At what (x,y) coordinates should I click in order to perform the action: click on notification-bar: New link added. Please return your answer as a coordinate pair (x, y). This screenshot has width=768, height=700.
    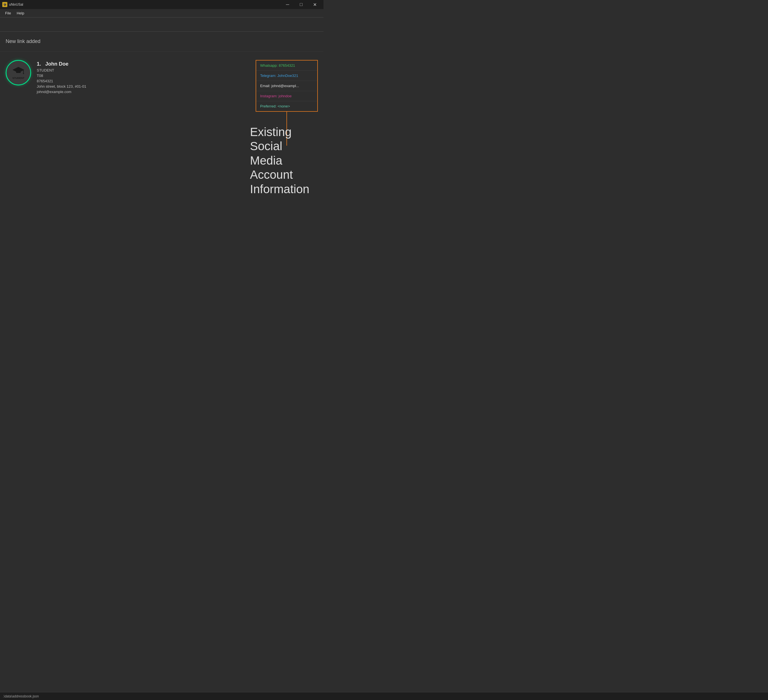
    Looking at the image, I should click on (162, 42).